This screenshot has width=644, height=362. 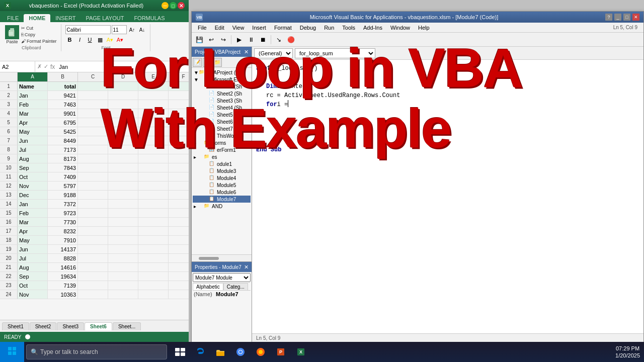 What do you see at coordinates (63, 141) in the screenshot?
I see `table-cell: 8449` at bounding box center [63, 141].